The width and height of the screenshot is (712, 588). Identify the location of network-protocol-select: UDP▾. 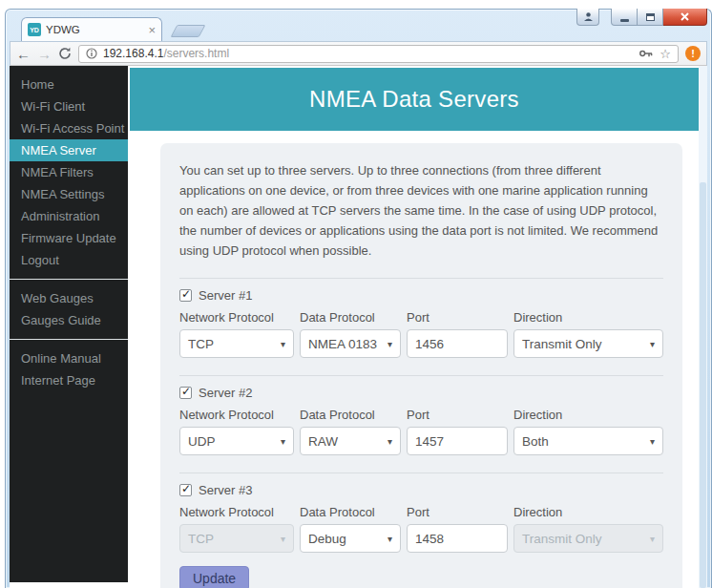
(237, 441).